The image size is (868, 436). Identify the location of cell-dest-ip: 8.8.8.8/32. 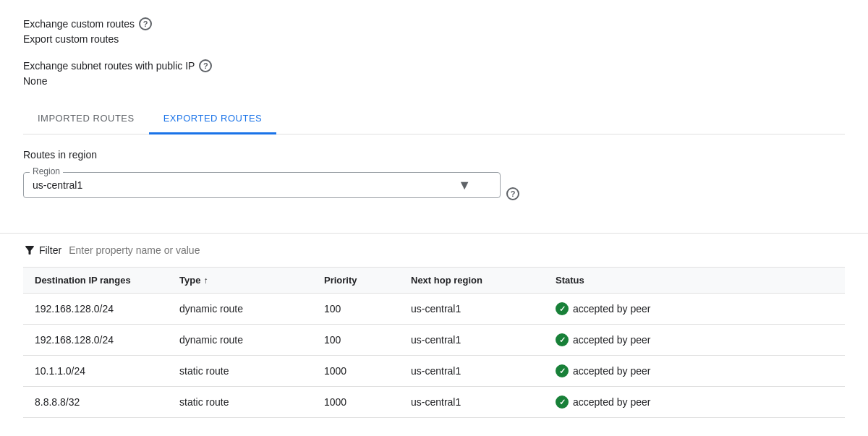
(95, 402).